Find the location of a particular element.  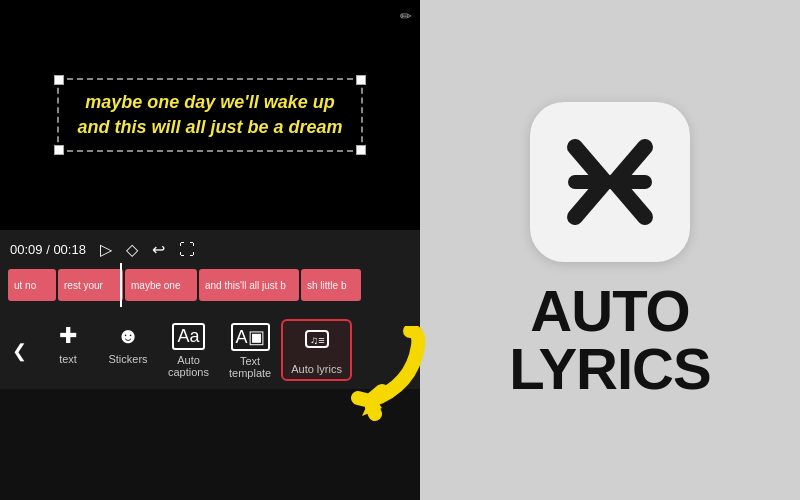

auto-captions-label: Autocaptions is located at coordinates (188, 366).